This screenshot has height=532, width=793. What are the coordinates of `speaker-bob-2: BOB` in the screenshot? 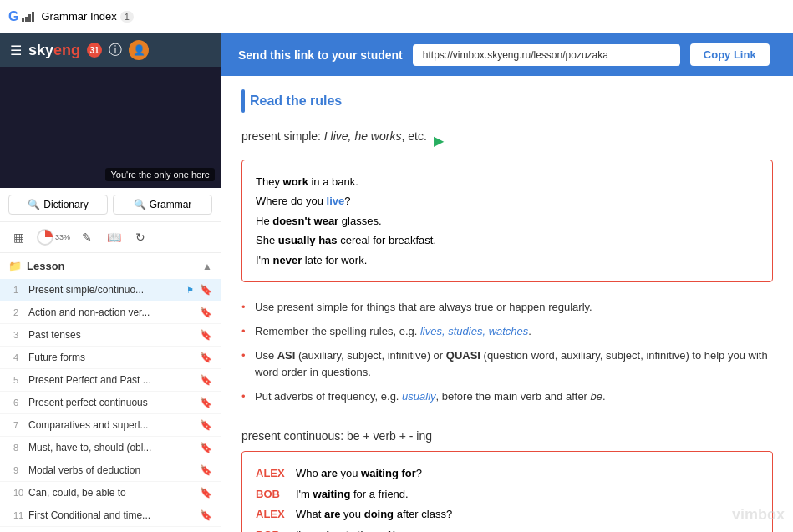 It's located at (271, 529).